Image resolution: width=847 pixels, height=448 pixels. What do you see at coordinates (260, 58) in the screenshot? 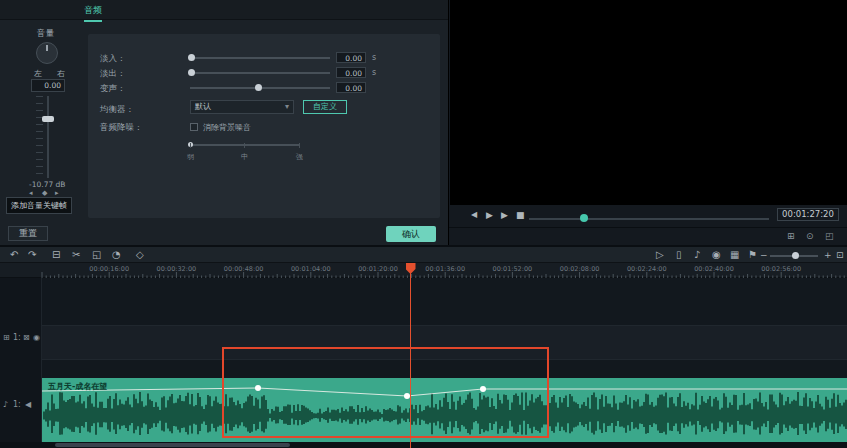
I see `fade-in-slider` at bounding box center [260, 58].